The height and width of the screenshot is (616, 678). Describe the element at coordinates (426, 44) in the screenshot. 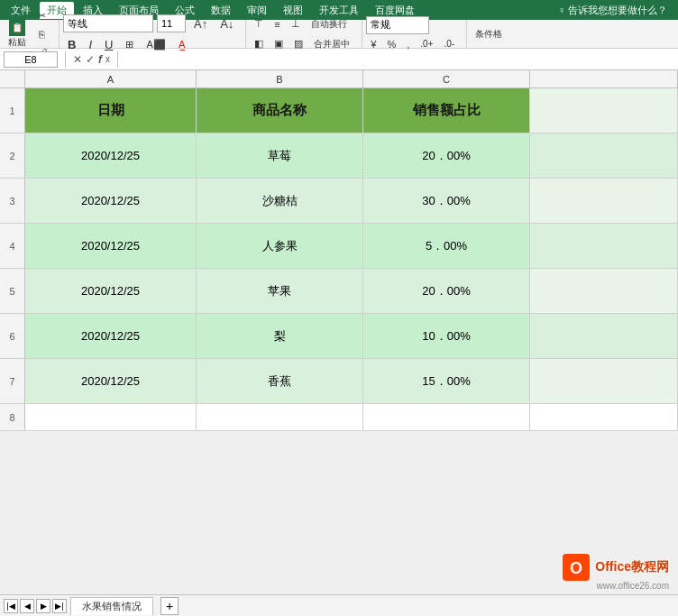

I see `decimal-inc-button: .0+` at that location.